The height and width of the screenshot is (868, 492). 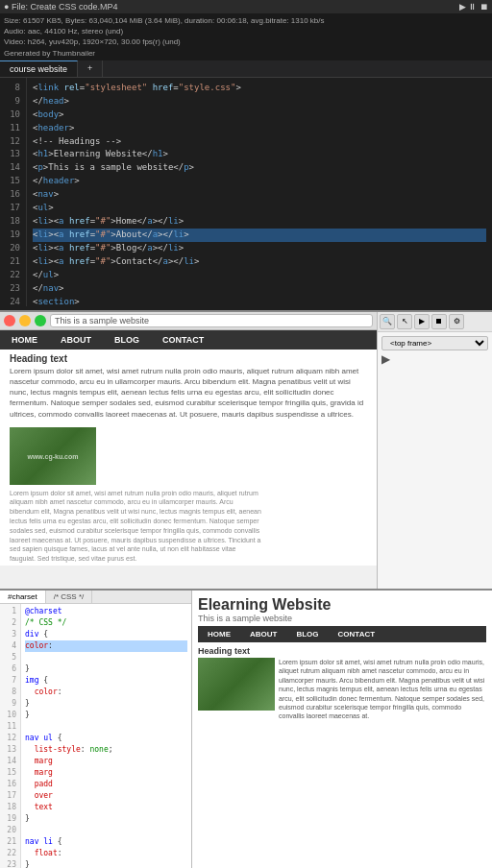 What do you see at coordinates (25, 340) in the screenshot?
I see `nav-item-home: HOME` at bounding box center [25, 340].